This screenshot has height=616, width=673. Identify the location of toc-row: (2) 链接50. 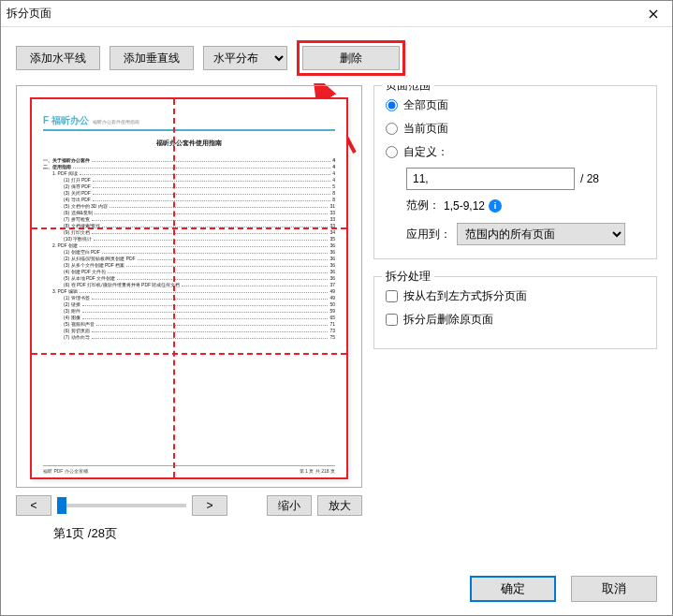
(189, 305).